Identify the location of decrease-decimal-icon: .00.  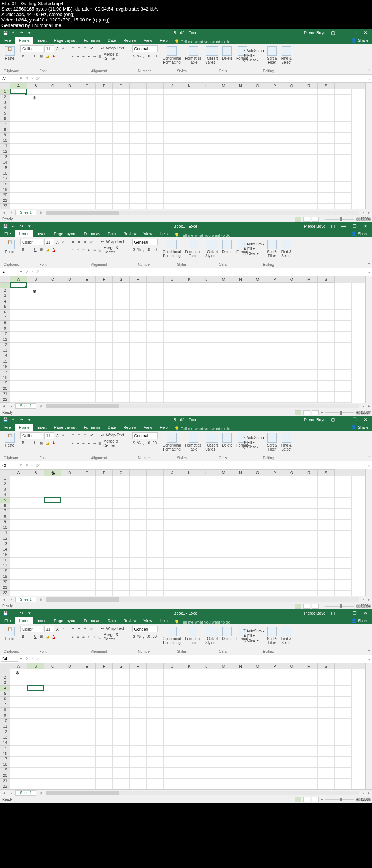
(154, 249).